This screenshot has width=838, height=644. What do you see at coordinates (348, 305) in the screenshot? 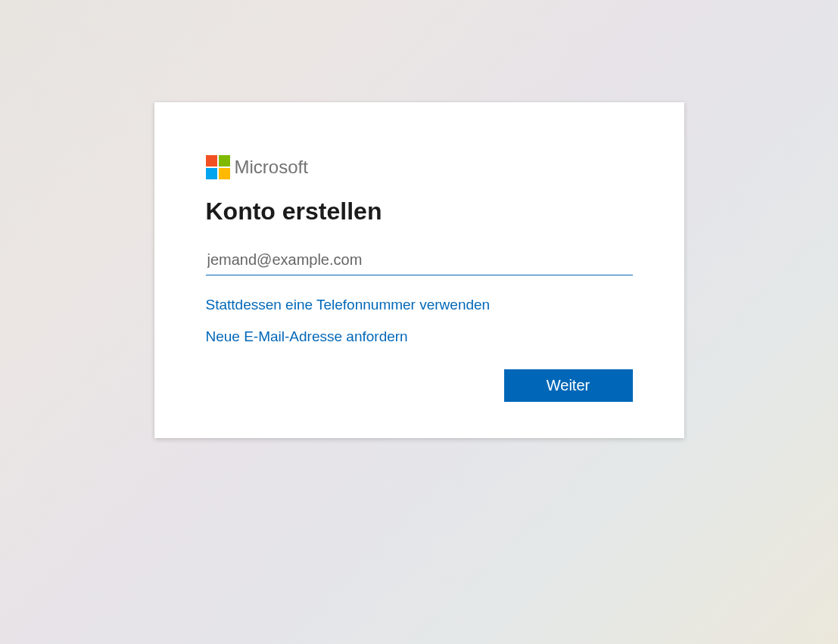
I see `use-phone-link: Stattdessen eine Telefonnummer verwenden` at bounding box center [348, 305].